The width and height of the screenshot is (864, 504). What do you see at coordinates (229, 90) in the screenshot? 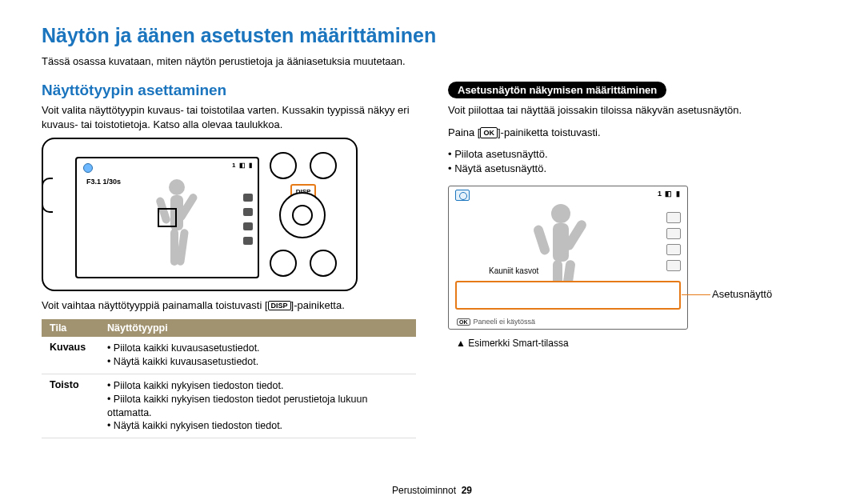
I see `left-section-title: Näyttötyypin asettaminen` at bounding box center [229, 90].